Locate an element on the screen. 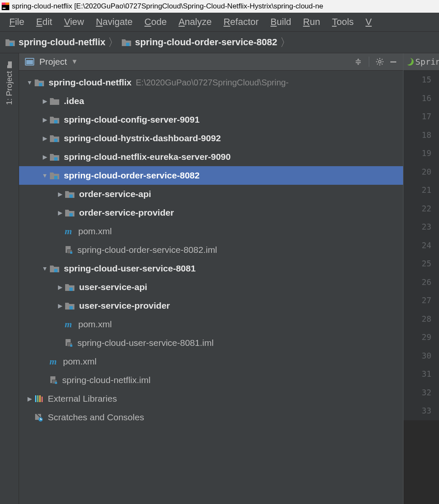 This screenshot has width=439, height=504. tree-node-label: spring-cloud-user-service-8081 is located at coordinates (130, 268).